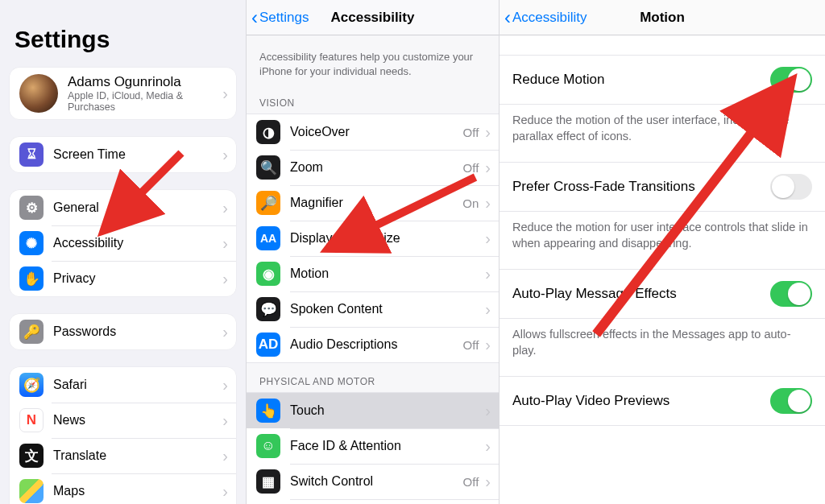 Image resolution: width=825 pixels, height=504 pixels. What do you see at coordinates (377, 132) in the screenshot?
I see `label: VoiceOver` at bounding box center [377, 132].